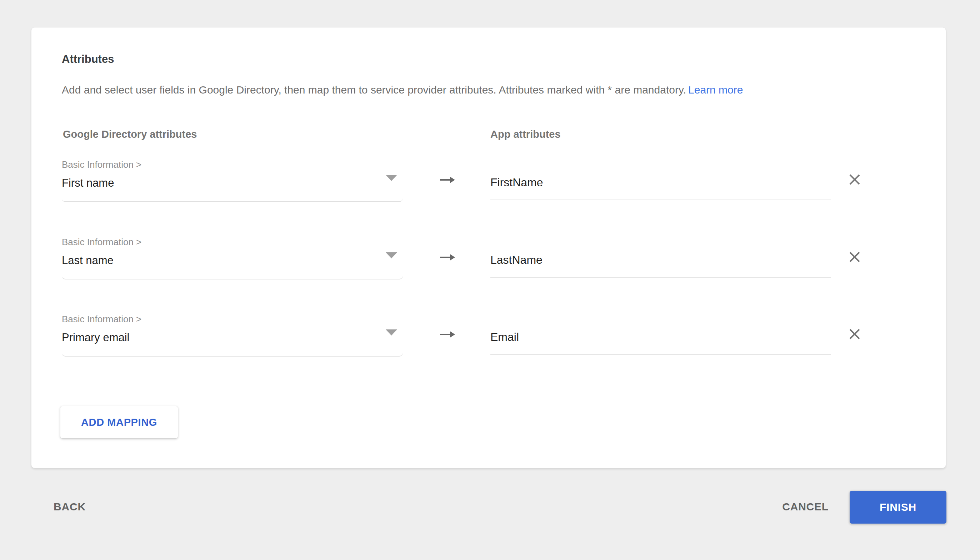  What do you see at coordinates (805, 507) in the screenshot?
I see `cancel-button: CANCEL` at bounding box center [805, 507].